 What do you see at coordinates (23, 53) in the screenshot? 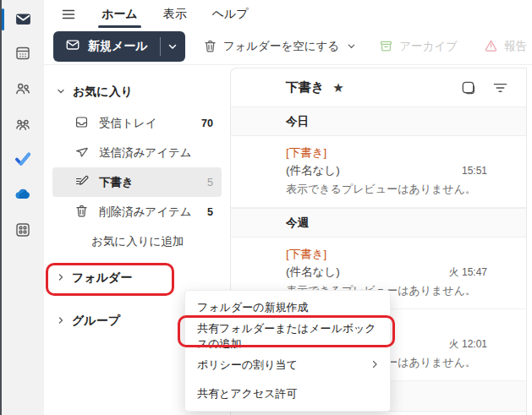
I see `calendar-icon` at bounding box center [23, 53].